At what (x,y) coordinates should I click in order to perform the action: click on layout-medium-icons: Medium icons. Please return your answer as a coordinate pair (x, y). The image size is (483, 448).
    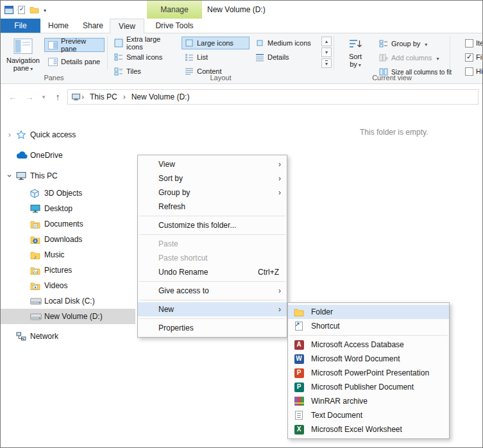
    Looking at the image, I should click on (286, 43).